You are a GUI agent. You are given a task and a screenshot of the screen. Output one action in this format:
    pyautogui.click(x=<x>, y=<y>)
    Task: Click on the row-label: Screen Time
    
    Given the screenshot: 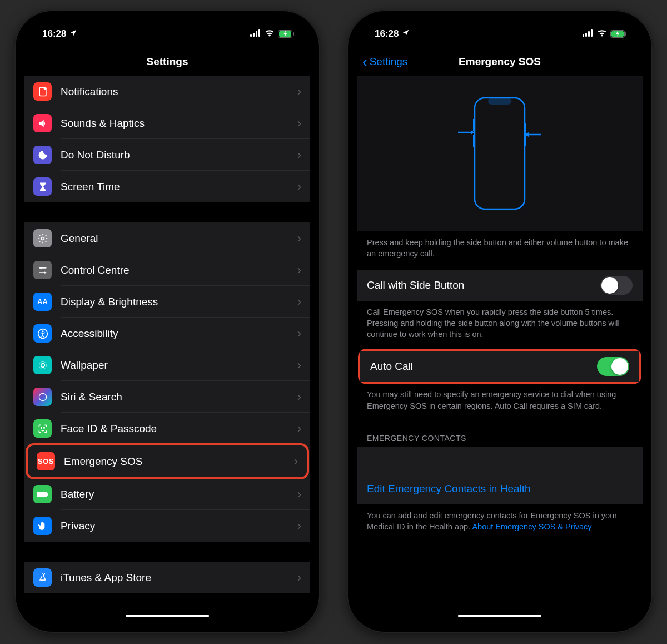 What is the action you would take?
    pyautogui.click(x=179, y=187)
    